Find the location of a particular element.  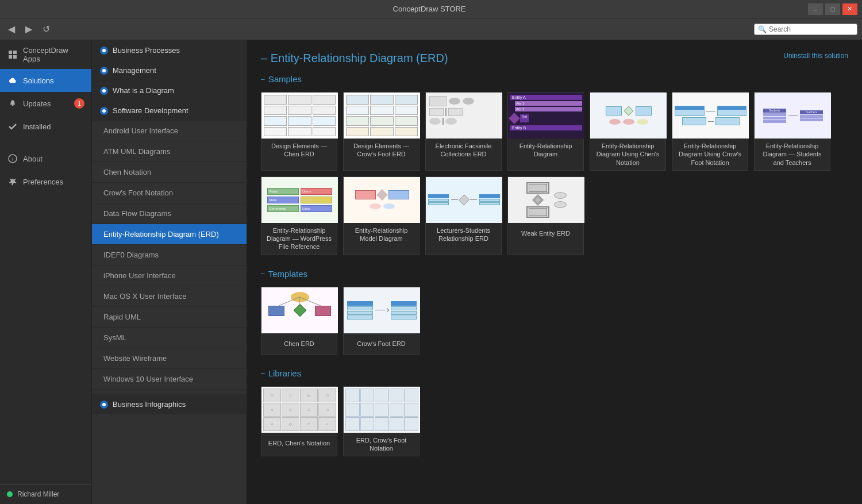

toolbar: ◀ ▶ ↺ 🔍 is located at coordinates (431, 29).